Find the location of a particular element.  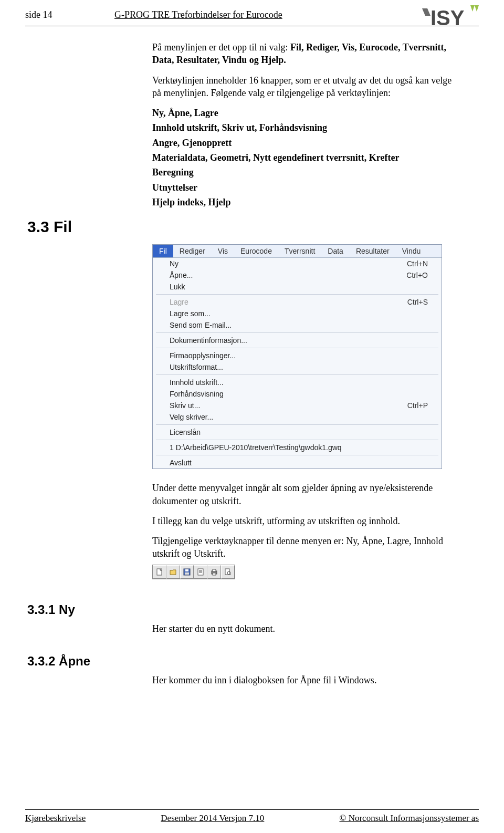

menu-item: Firmaopplysninger... is located at coordinates (297, 356).